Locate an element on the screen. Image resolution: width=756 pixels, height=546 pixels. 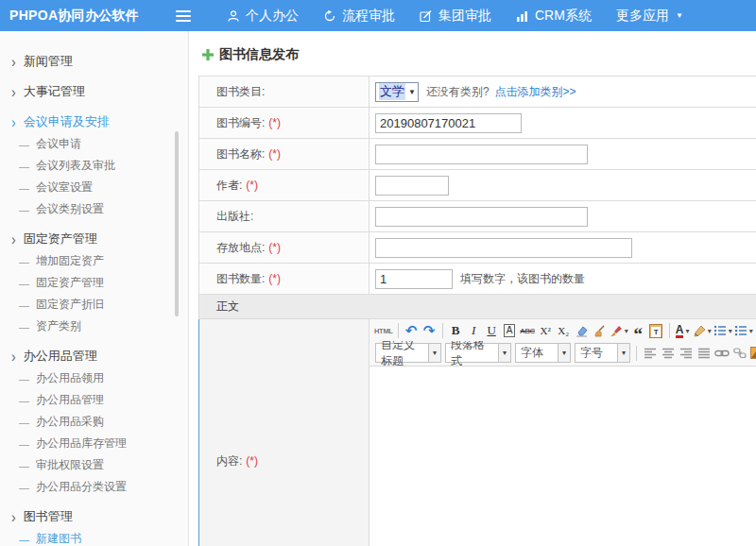
font-border-button: A is located at coordinates (510, 331).